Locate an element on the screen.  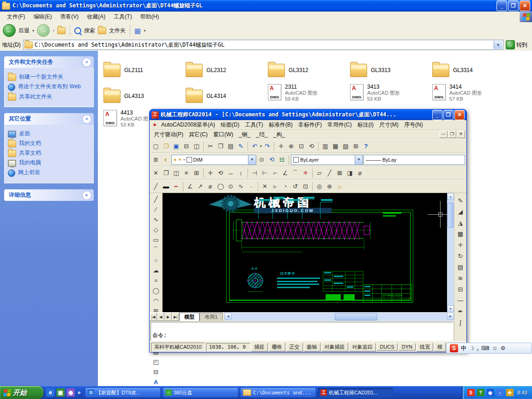
save-icon: ▣ is located at coordinates (176, 146).